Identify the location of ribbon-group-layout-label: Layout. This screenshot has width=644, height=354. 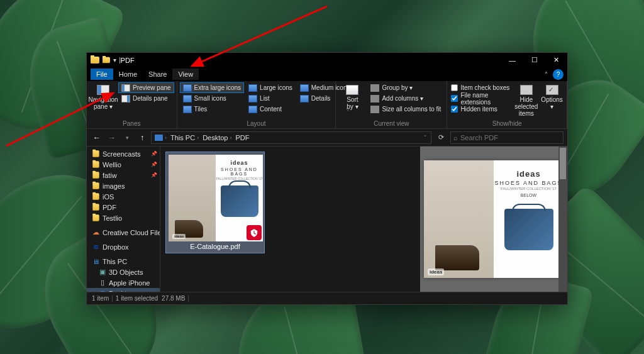
(257, 124).